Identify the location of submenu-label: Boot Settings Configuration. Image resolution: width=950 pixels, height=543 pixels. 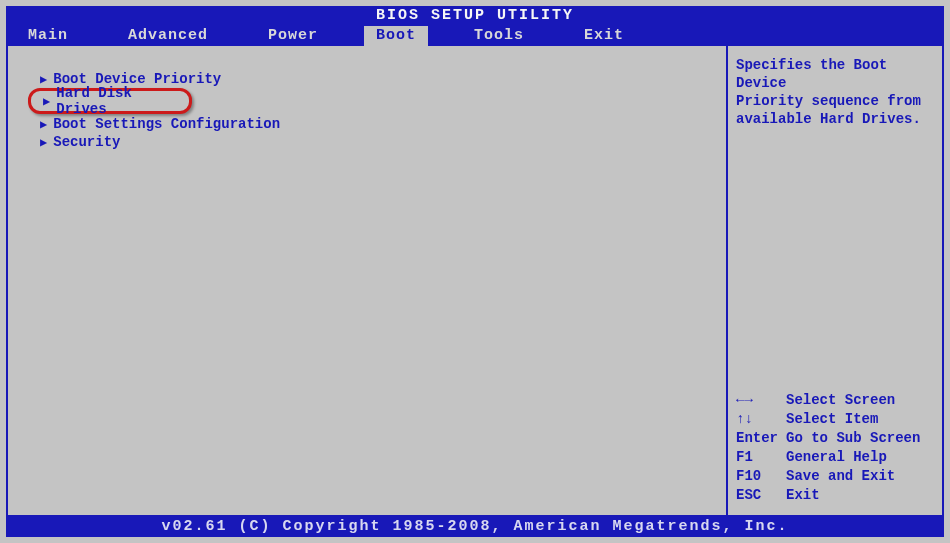
(166, 124).